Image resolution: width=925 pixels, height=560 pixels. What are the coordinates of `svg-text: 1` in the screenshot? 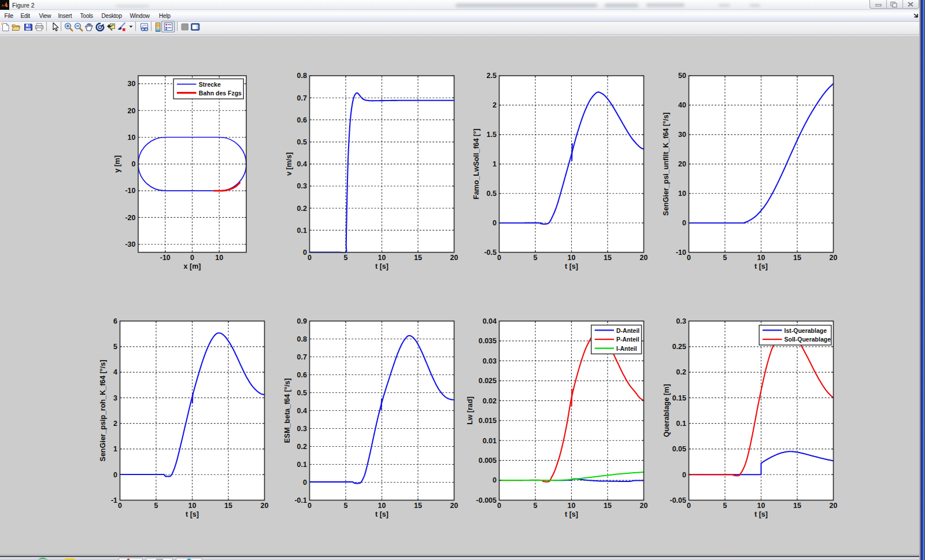 It's located at (495, 164).